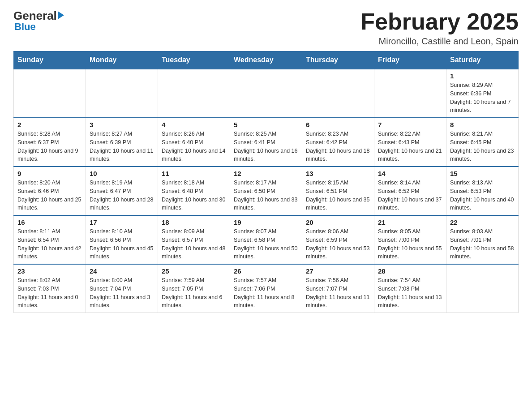  I want to click on calendar-cell-w5-d7, so click(483, 288).